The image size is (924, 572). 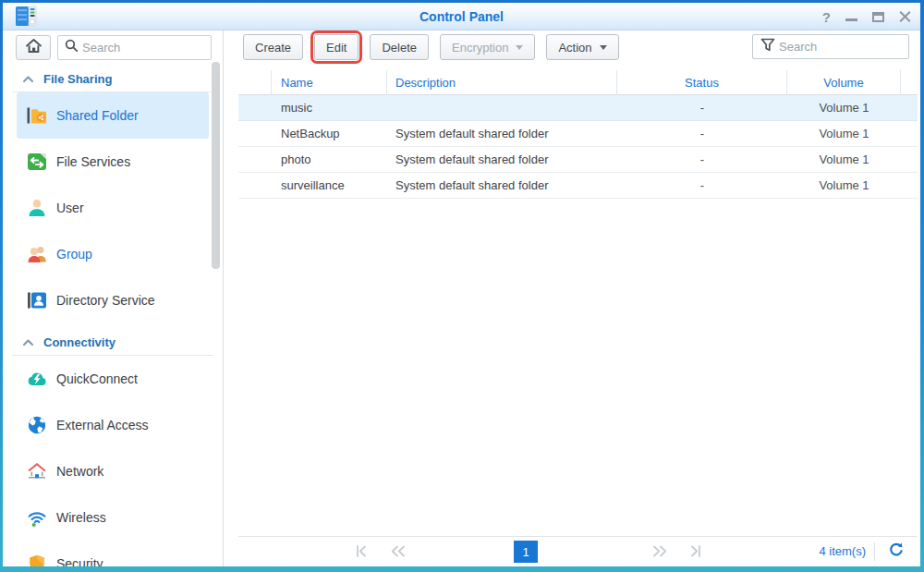 I want to click on cell-name: surveillance, so click(x=329, y=185).